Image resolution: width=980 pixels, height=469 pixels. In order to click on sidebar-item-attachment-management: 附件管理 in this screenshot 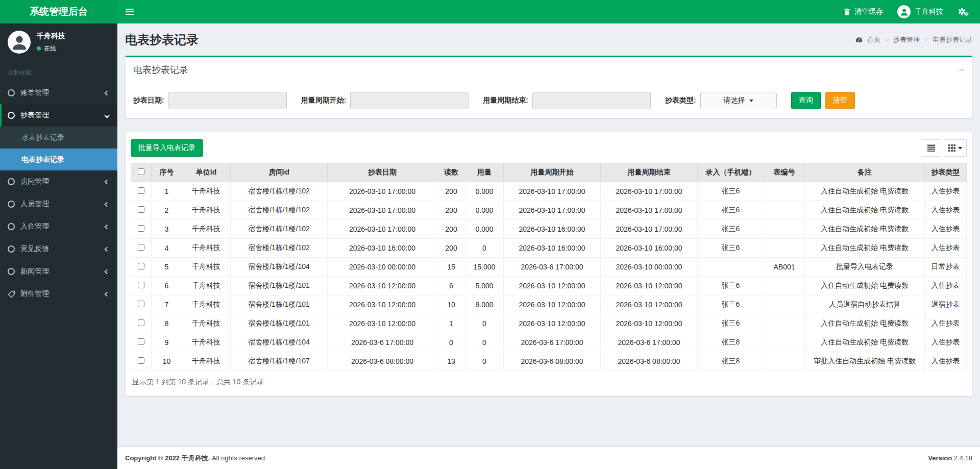, I will do `click(59, 294)`.